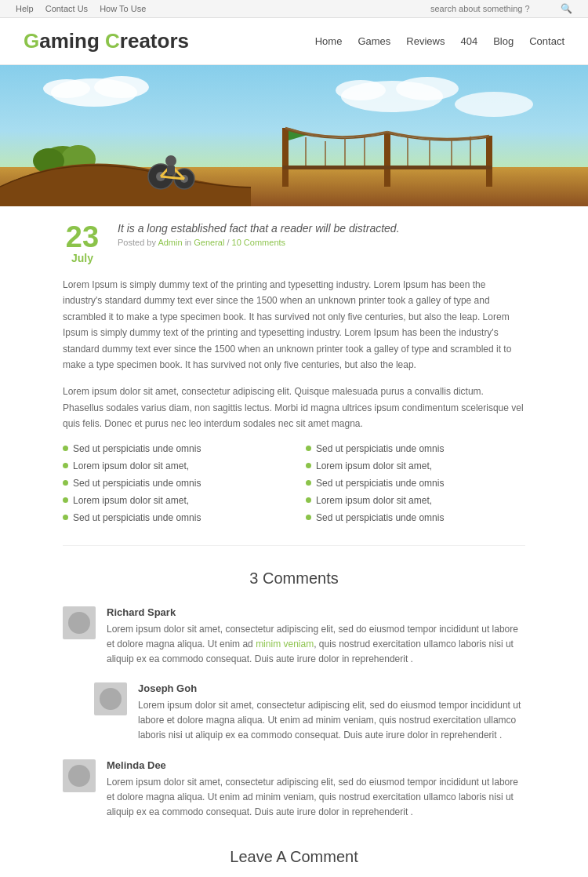  Describe the element at coordinates (294, 42) in the screenshot. I see `site-header: Gaming Creators Home Games Reviews 404 B…` at that location.